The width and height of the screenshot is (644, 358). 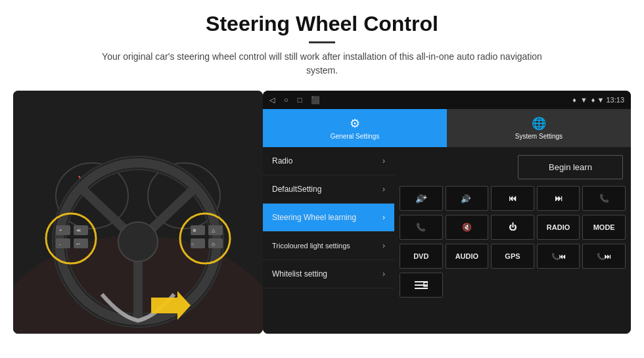 I want to click on begin-learn-row: Begin learn, so click(x=513, y=167).